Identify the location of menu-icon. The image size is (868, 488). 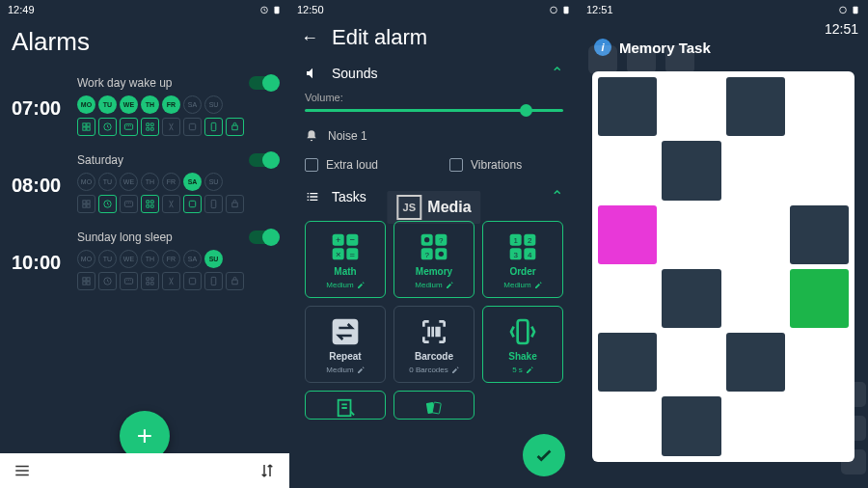
(22, 471).